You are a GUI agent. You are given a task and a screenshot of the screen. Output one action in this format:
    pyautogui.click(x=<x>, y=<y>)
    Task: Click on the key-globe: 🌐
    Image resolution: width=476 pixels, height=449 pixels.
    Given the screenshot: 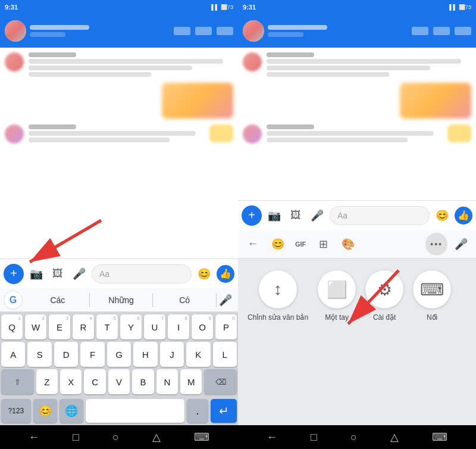 What is the action you would take?
    pyautogui.click(x=71, y=411)
    